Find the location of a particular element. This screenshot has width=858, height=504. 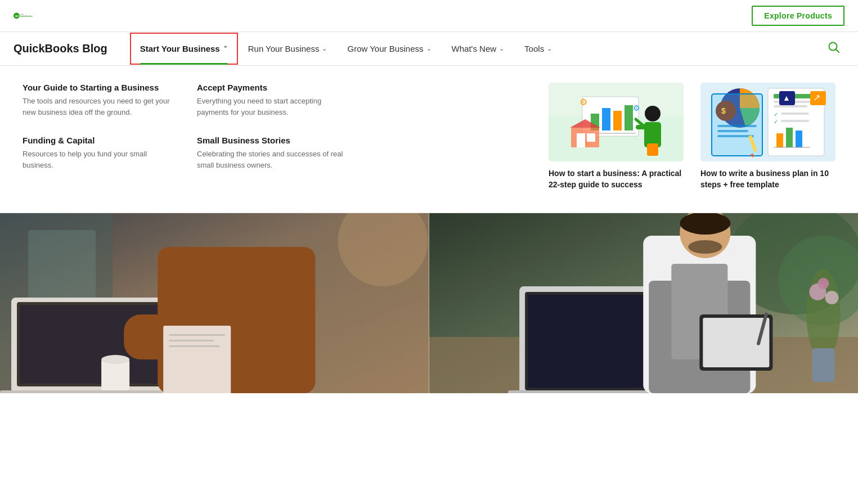

dropdown-link-funding-title: Funding & Capital is located at coordinates (98, 141).